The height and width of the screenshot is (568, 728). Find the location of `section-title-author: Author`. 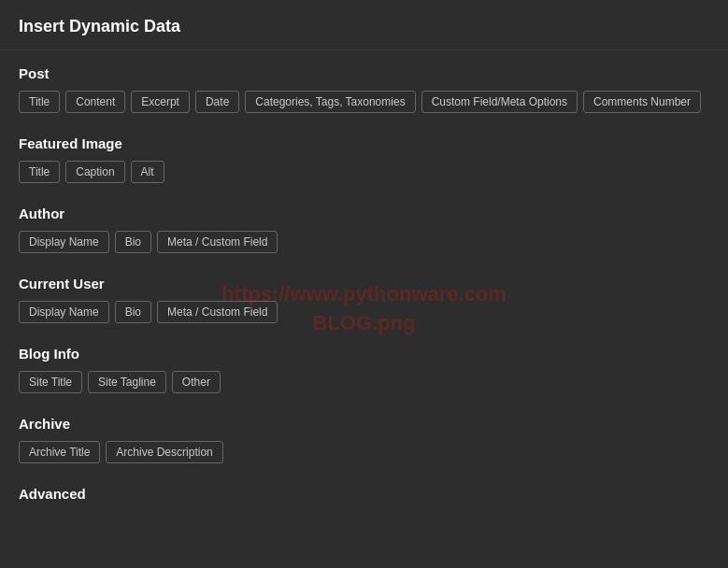

section-title-author: Author is located at coordinates (364, 213).